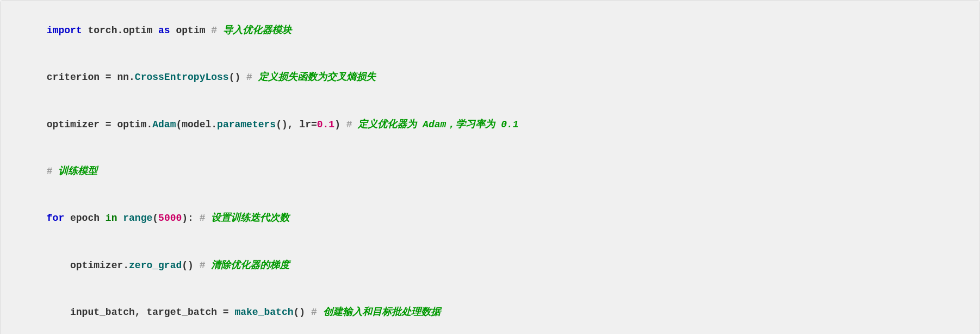 The image size is (980, 334). I want to click on code-line-3: optimizer = optim.Adam(model.parameters(…, so click(490, 125).